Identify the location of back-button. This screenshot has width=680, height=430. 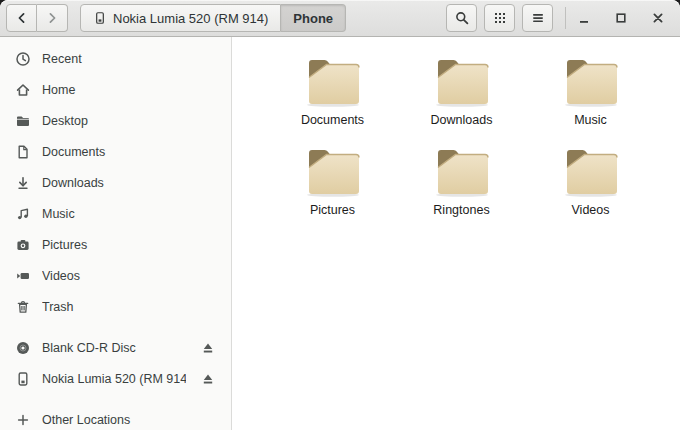
(22, 18).